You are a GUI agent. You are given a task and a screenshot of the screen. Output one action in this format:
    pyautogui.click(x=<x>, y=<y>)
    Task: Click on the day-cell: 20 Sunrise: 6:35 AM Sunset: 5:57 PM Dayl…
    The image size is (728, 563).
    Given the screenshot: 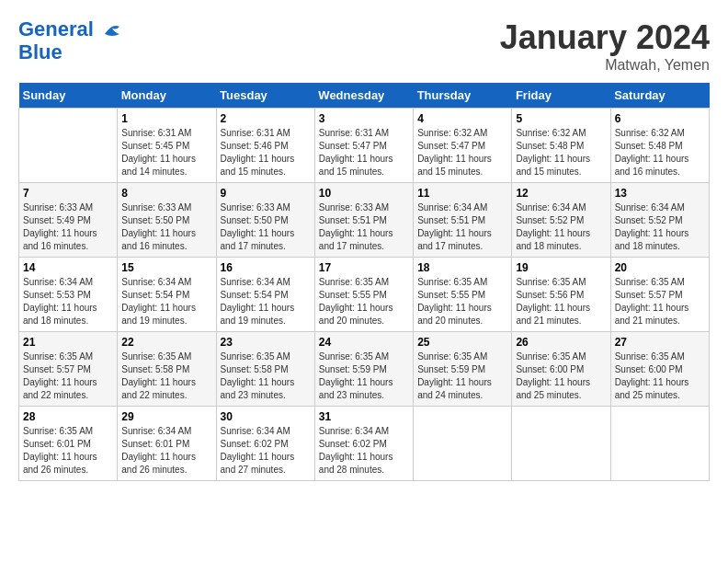 What is the action you would take?
    pyautogui.click(x=660, y=294)
    